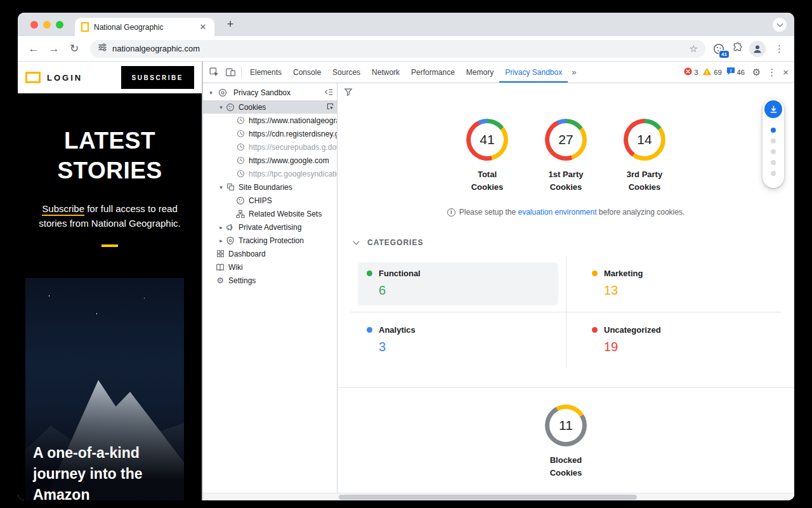  Describe the element at coordinates (566, 243) in the screenshot. I see `categories-header: CATEGORIES` at that location.